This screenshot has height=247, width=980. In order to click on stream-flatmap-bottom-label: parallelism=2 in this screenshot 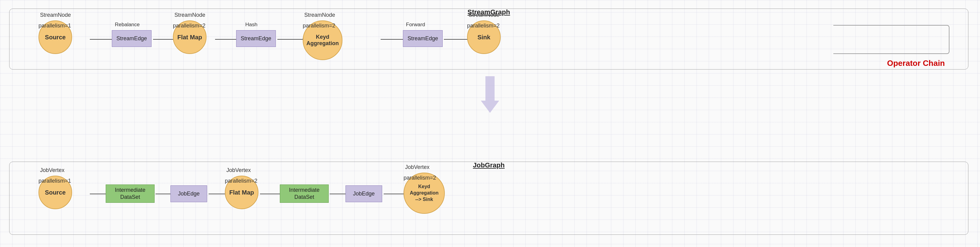, I will do `click(189, 26)`.